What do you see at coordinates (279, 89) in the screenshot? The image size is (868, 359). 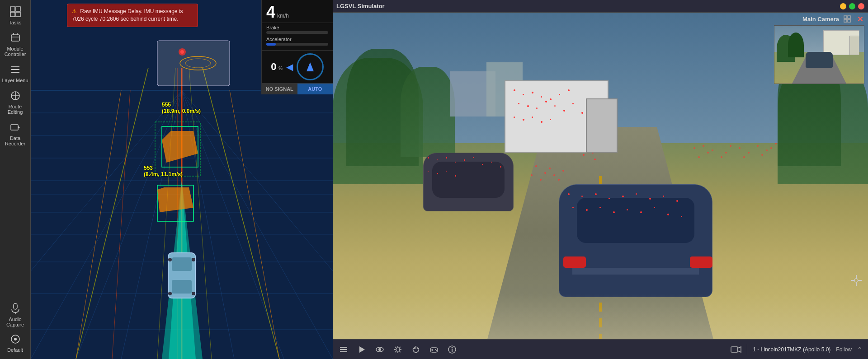 I see `no-signal-button: NO SIGNAL` at bounding box center [279, 89].